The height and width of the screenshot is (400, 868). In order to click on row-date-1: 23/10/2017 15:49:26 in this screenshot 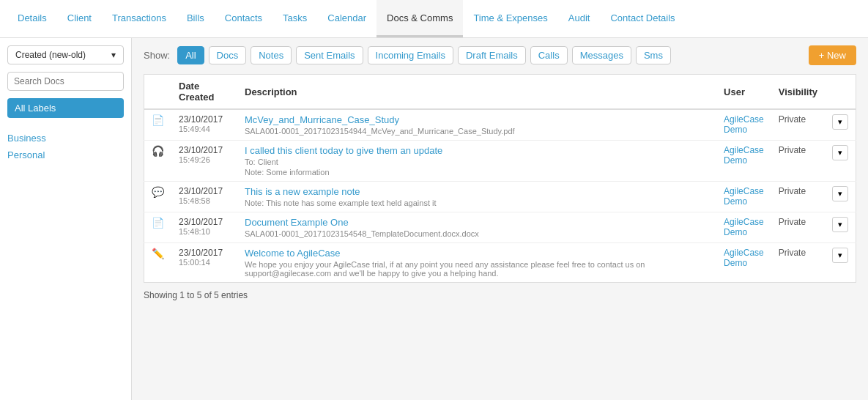, I will do `click(204, 161)`.